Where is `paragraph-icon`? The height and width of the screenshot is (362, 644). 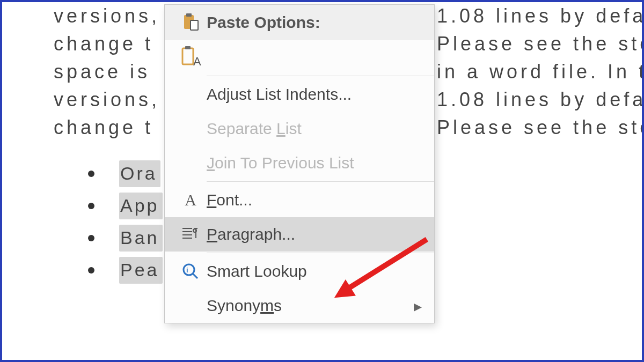
paragraph-icon is located at coordinates (191, 234).